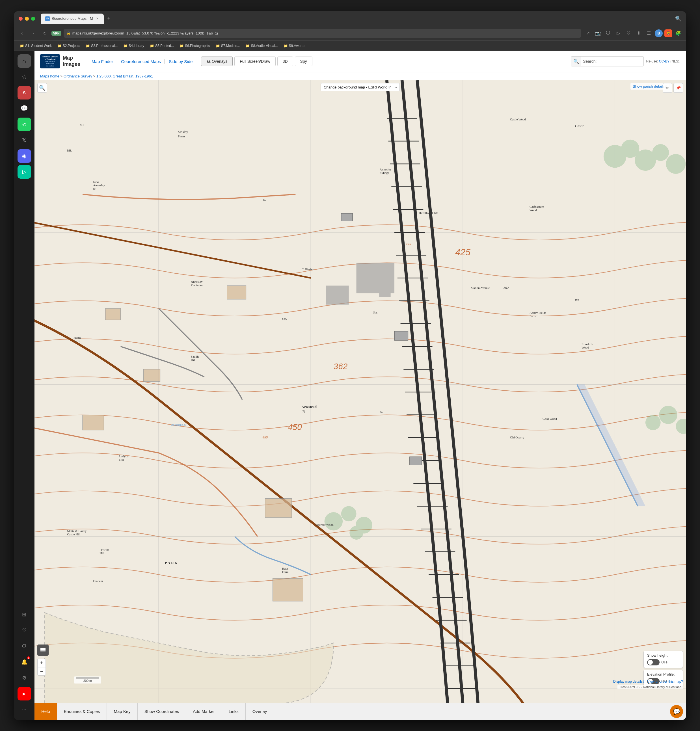 This screenshot has width=700, height=731. What do you see at coordinates (43, 650) in the screenshot?
I see `map-layer-button` at bounding box center [43, 650].